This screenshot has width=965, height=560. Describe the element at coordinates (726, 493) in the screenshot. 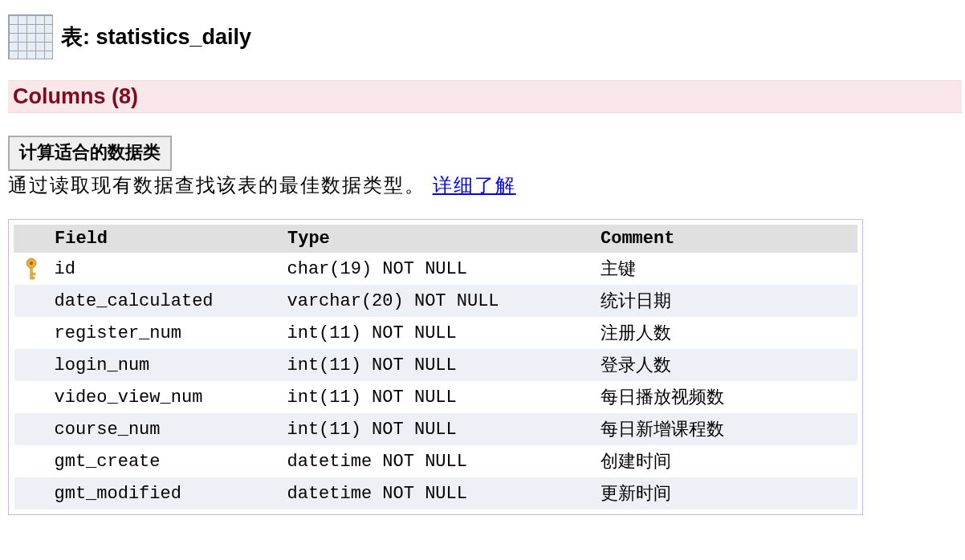

I see `comment-cell: 更新时间` at that location.